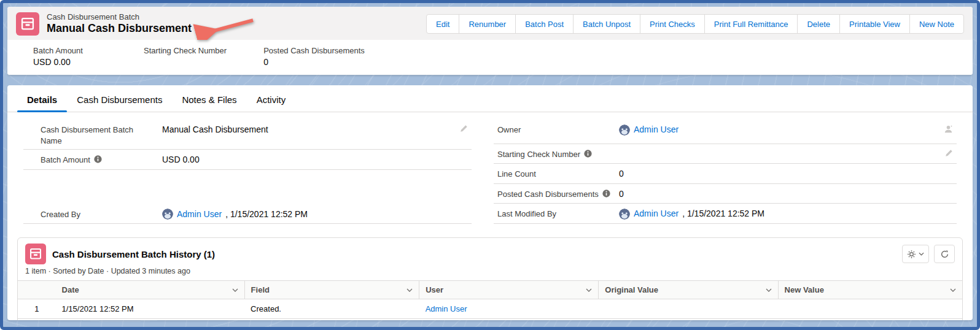  I want to click on entity-label: Cash Disbursement Batch, so click(119, 17).